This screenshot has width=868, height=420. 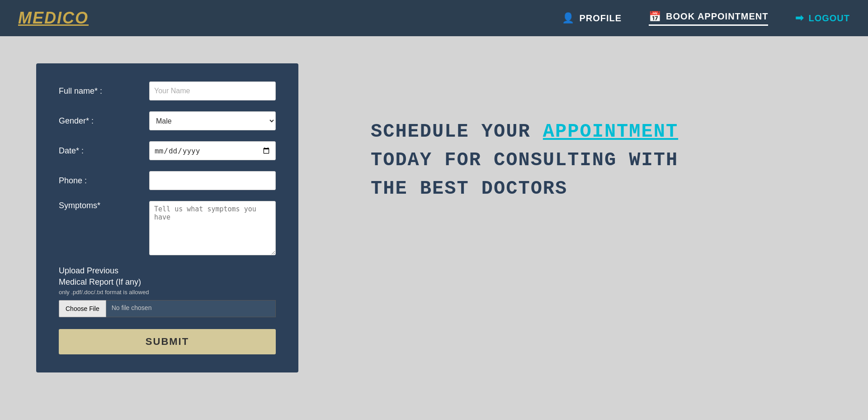 I want to click on nav-links: 👤 PROFILE 📅 BOOK APPOINTMENT ➡ LOGOUT, so click(x=706, y=18).